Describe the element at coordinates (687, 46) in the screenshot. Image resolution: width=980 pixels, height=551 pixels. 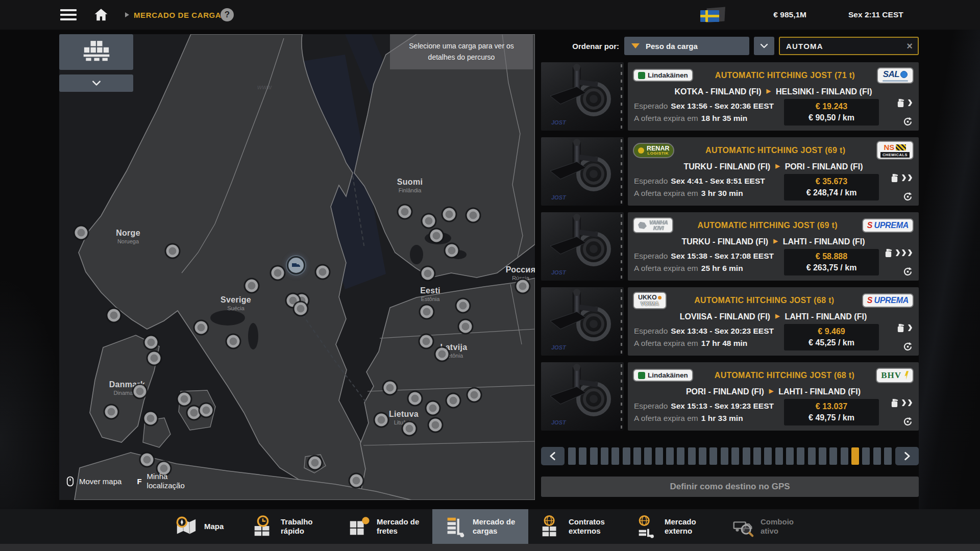
I see `sort-dropdown: Peso da carga` at that location.